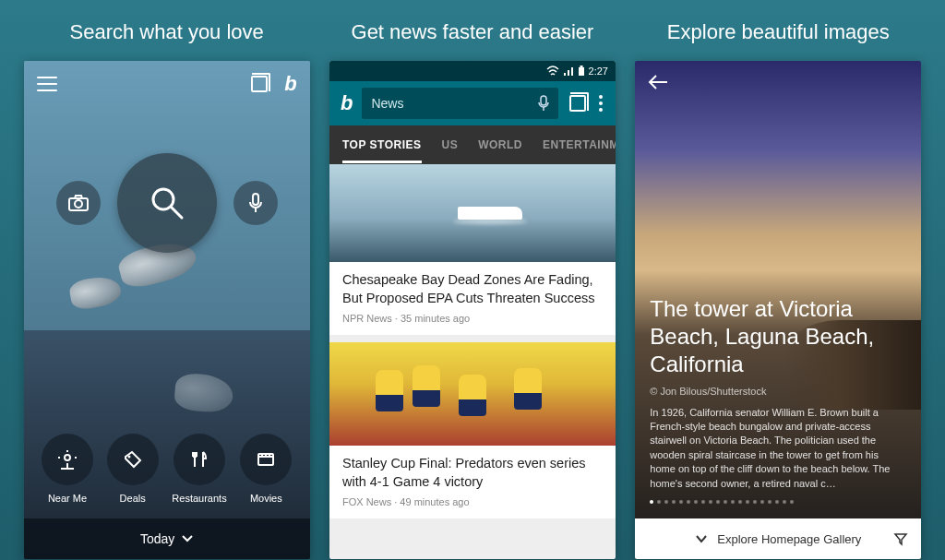  I want to click on today-label: Today, so click(157, 539).